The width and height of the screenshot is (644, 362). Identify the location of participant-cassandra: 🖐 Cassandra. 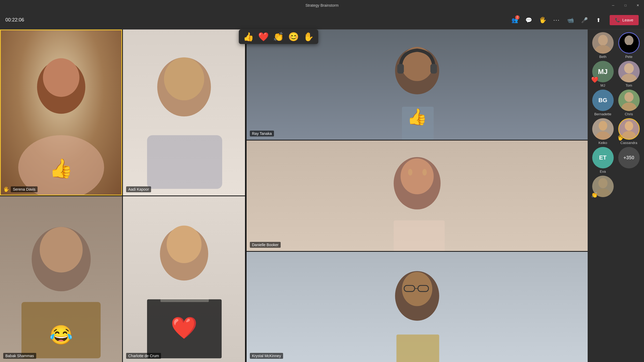
(629, 131).